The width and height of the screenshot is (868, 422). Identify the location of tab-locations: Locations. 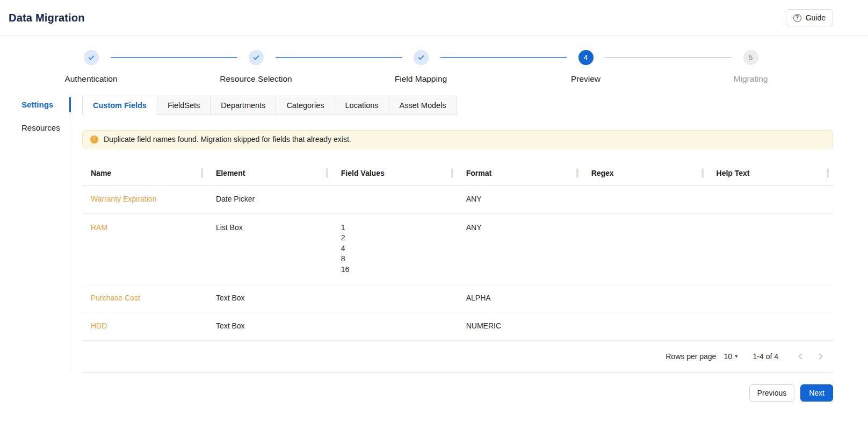
(362, 105).